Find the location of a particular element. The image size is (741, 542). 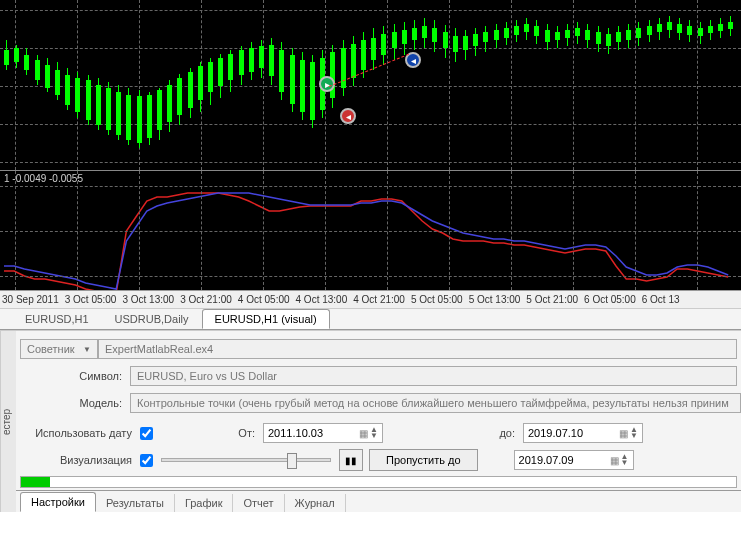

chart-tab: USDRUB,Daily is located at coordinates (152, 319).